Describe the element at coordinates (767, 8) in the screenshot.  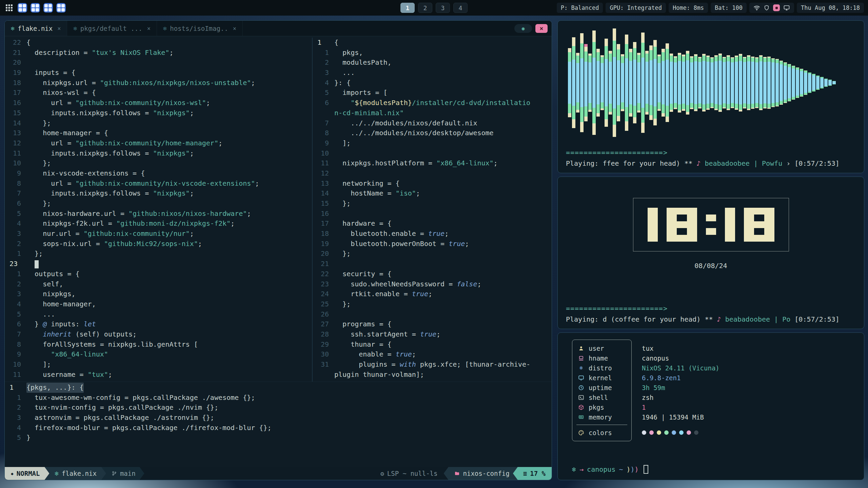
I see `shield-icon` at that location.